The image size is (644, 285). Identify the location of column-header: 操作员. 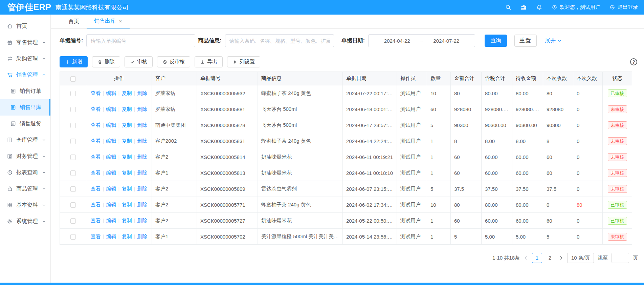
(412, 79).